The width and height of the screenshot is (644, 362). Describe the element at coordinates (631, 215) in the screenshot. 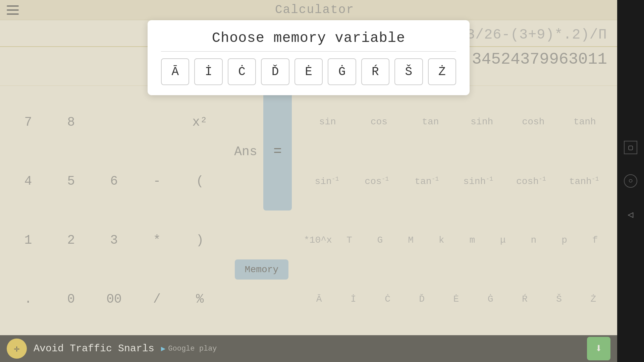

I see `android-back-btn: ◁` at that location.